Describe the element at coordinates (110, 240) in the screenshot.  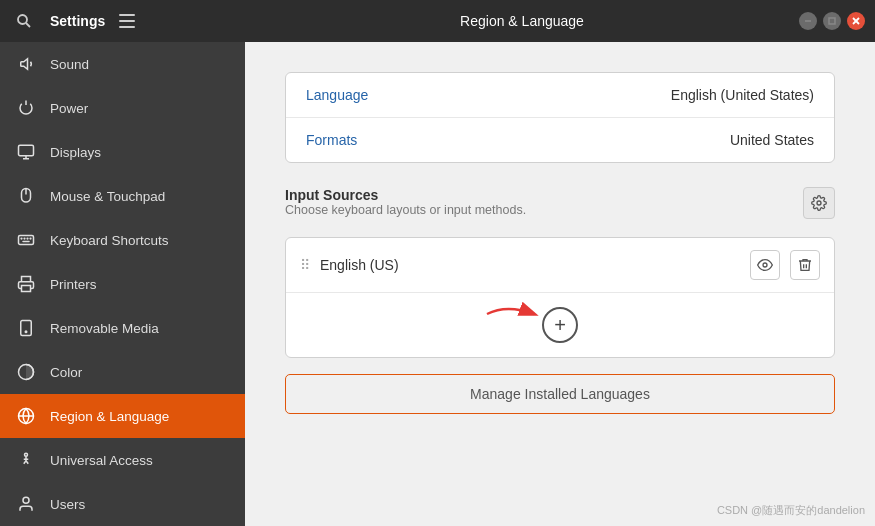
I see `sidebar-label-keyboard: Keyboard Shortcuts` at that location.